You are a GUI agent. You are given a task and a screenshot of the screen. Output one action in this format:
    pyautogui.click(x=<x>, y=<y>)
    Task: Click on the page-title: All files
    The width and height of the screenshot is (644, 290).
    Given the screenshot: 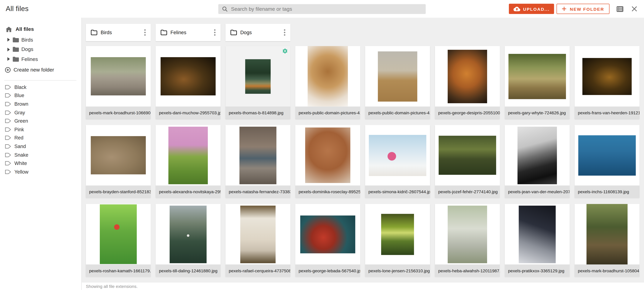 What is the action you would take?
    pyautogui.click(x=17, y=9)
    